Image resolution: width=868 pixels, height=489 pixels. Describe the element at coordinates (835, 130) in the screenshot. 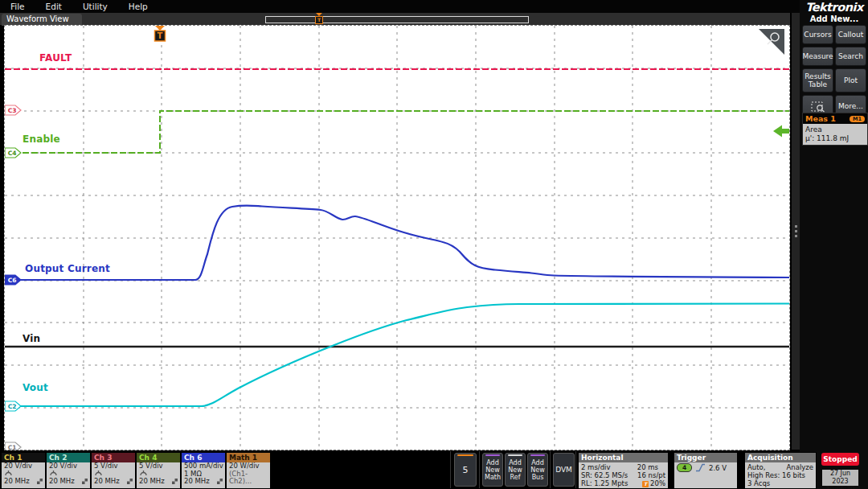

I see `meas1-type: Area` at that location.